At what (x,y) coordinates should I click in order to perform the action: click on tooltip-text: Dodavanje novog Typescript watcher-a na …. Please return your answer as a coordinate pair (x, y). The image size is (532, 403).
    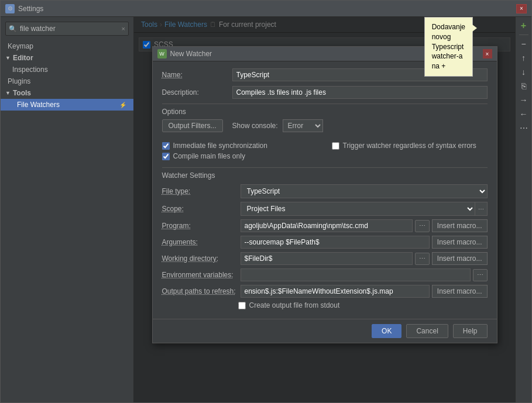
    Looking at the image, I should click on (448, 47).